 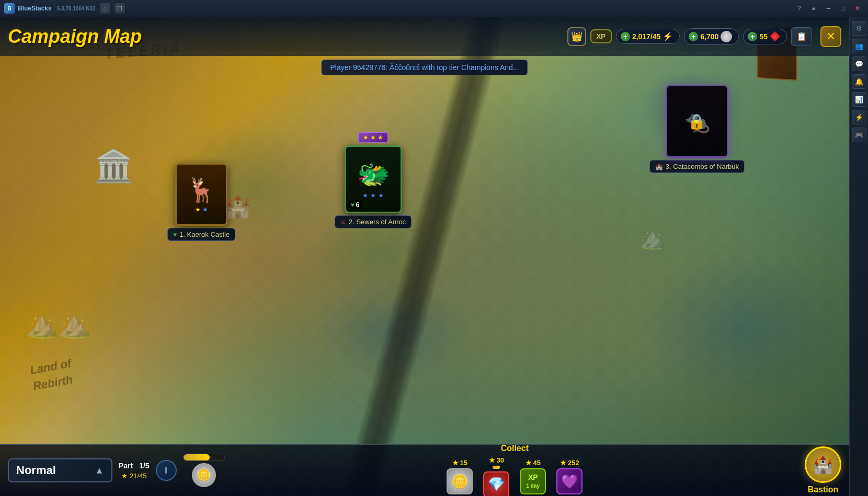 I want to click on app-logo: B BlueStacks 5.3.70.1004 N32, so click(x=50, y=8).